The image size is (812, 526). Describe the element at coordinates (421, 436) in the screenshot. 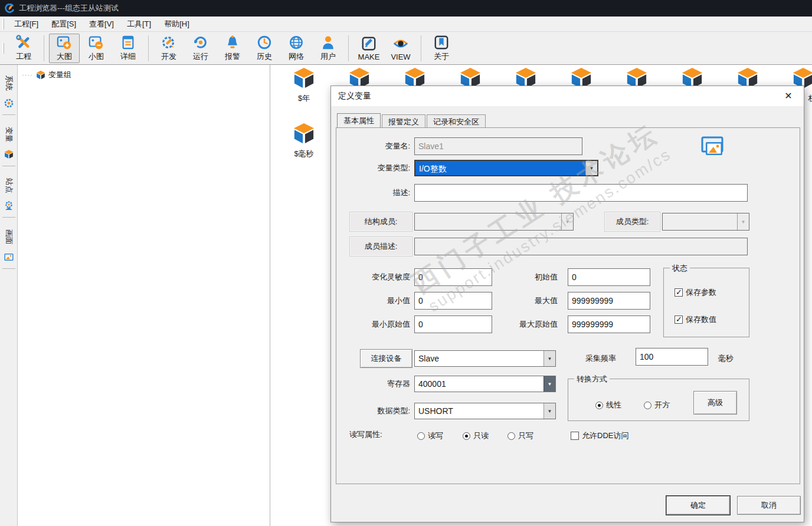

I see `read-write-radio` at that location.